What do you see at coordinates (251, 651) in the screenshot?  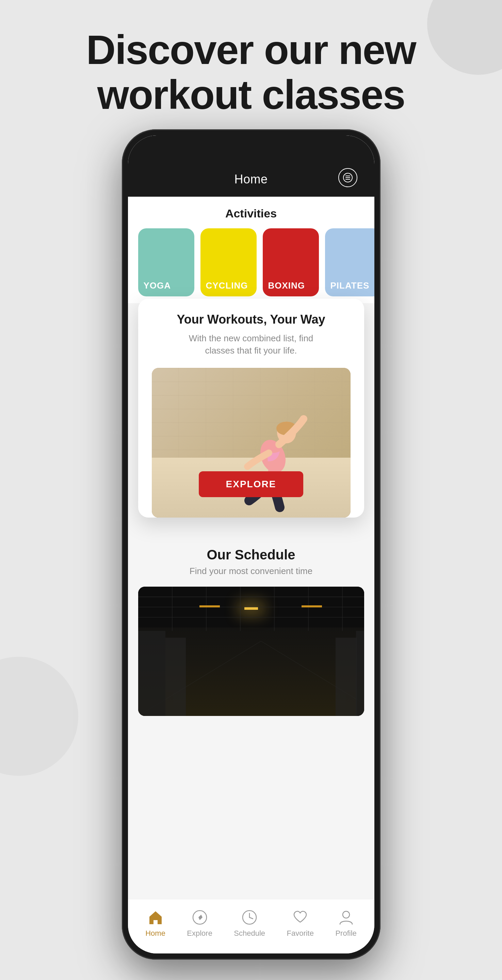 I see `gym-grid` at bounding box center [251, 651].